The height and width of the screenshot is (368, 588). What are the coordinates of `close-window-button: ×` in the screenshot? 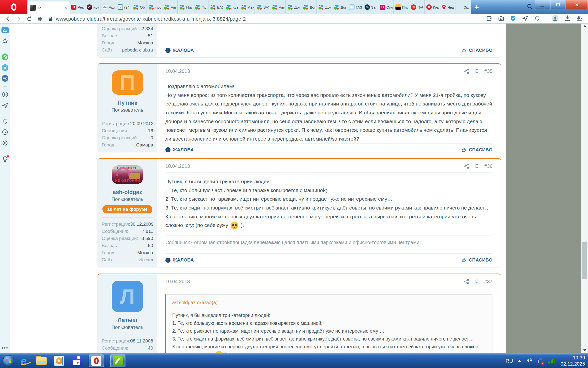 It's located at (577, 5).